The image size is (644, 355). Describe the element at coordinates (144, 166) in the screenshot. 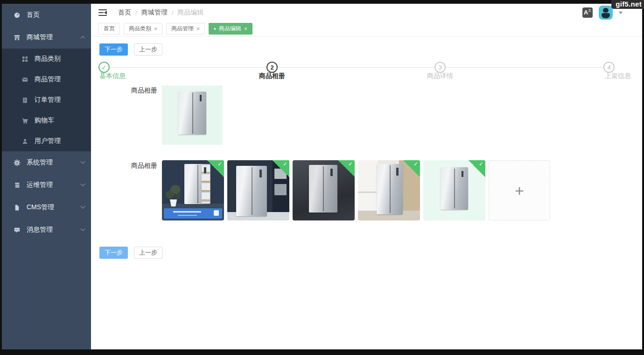

I see `gallery-field-label: 商品相册` at that location.